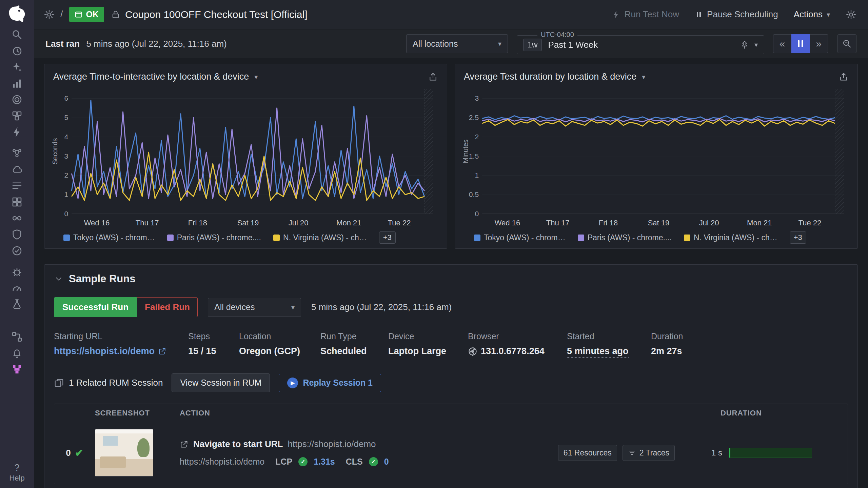 This screenshot has height=488, width=868. Describe the element at coordinates (17, 67) in the screenshot. I see `watchdog-icon` at that location.